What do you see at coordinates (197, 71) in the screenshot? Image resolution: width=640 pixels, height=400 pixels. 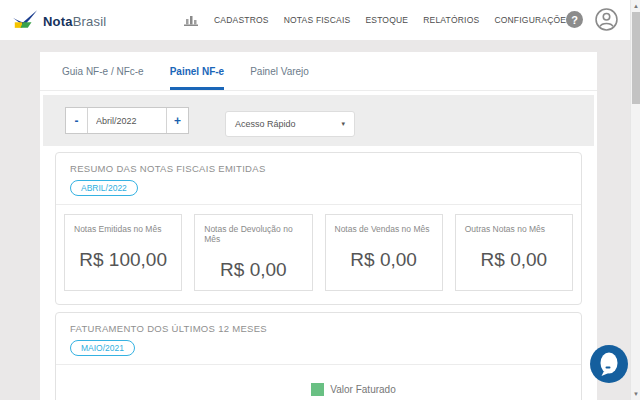 I see `tab-painel-nfe: Painel NF-e` at bounding box center [197, 71].